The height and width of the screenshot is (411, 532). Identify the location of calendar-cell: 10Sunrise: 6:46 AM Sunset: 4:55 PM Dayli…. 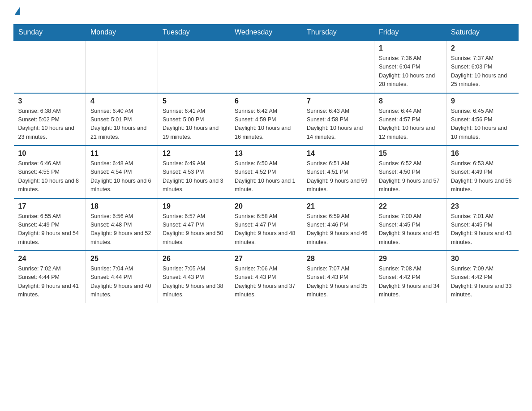
(50, 172).